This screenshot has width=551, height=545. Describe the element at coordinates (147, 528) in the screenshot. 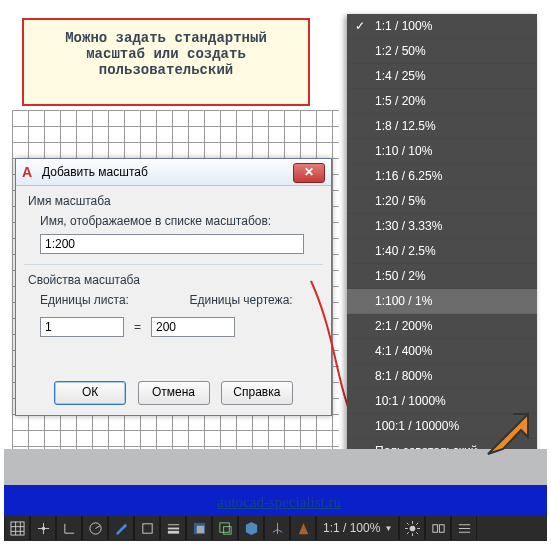

I see `osnap-icon` at that location.